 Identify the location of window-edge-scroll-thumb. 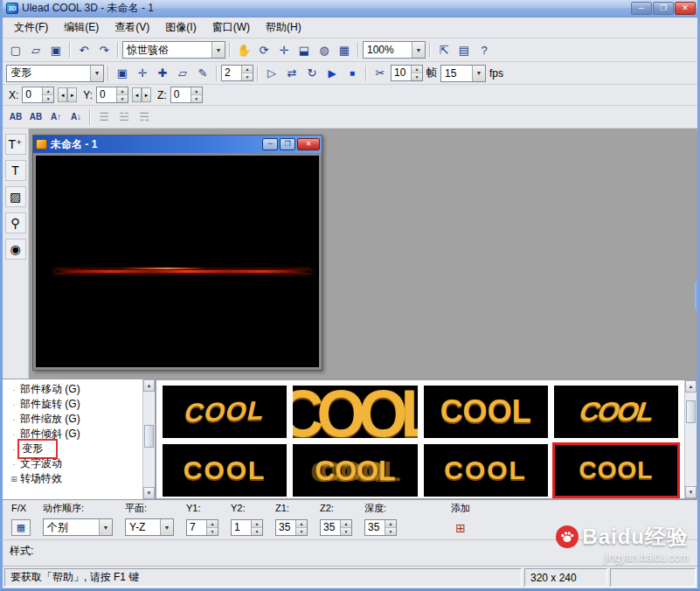
(696, 296).